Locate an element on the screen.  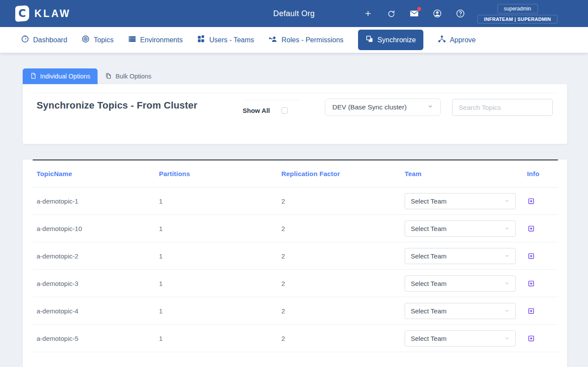
table-row: a-demotopic-2 1 2 Select Team is located at coordinates (295, 256).